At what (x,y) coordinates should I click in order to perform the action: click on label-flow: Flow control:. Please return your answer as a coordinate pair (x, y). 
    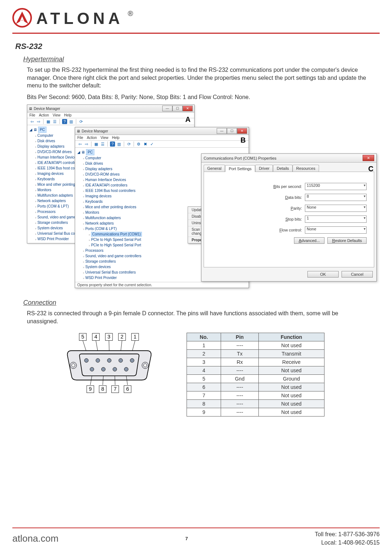
    Looking at the image, I should click on (281, 230).